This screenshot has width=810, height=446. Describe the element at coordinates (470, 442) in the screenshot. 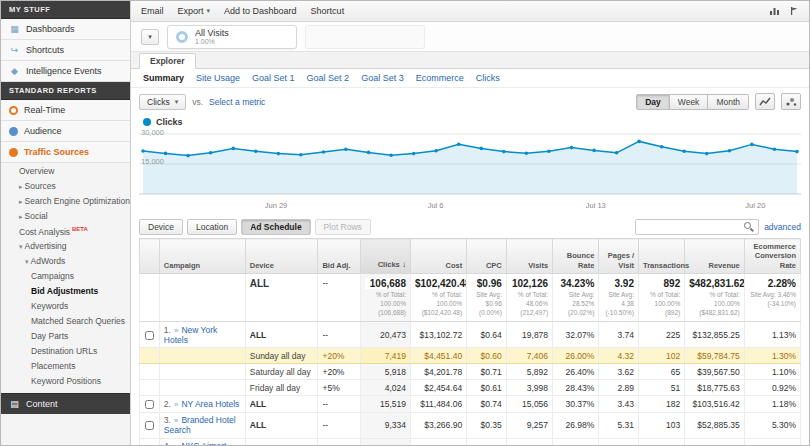

I see `table-row: 4.»NYC Airport HotelsALL--9,324$11,478.8…` at that location.